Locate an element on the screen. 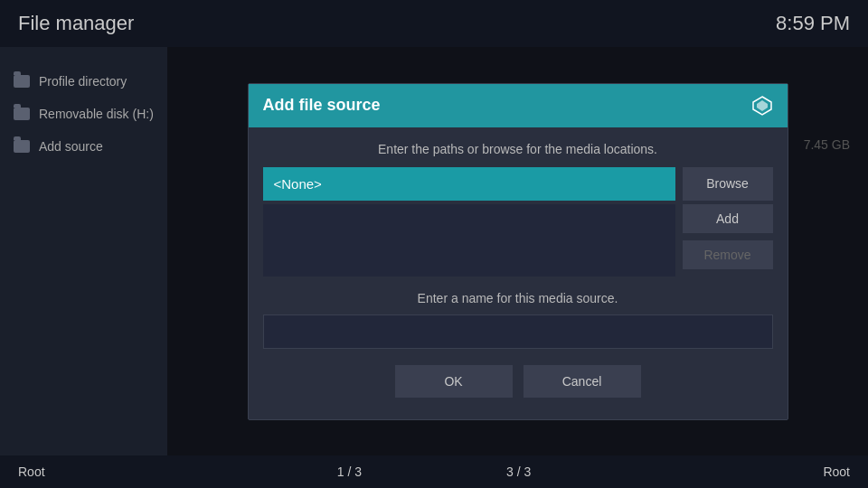 Image resolution: width=868 pixels, height=488 pixels. path-input: <None> is located at coordinates (469, 184).